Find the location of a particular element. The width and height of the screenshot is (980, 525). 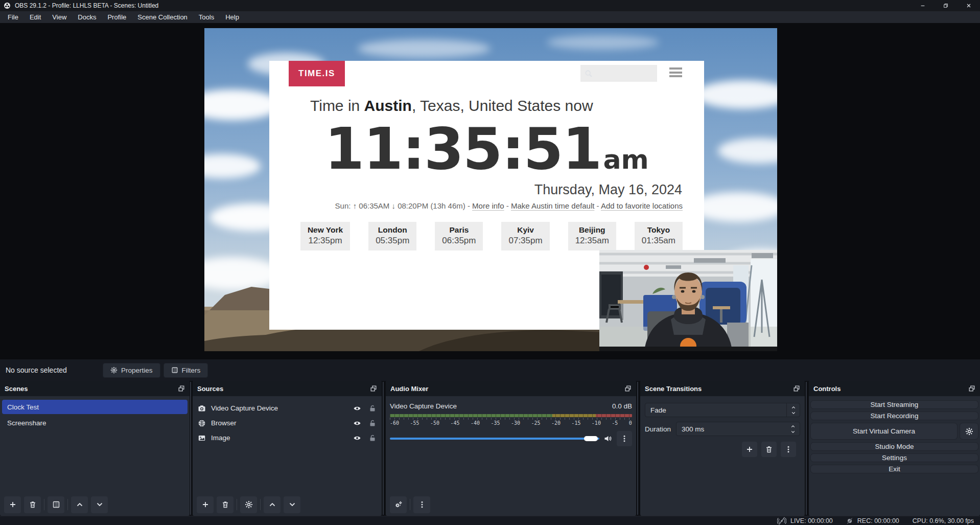

menu-profile: Profile is located at coordinates (116, 17).